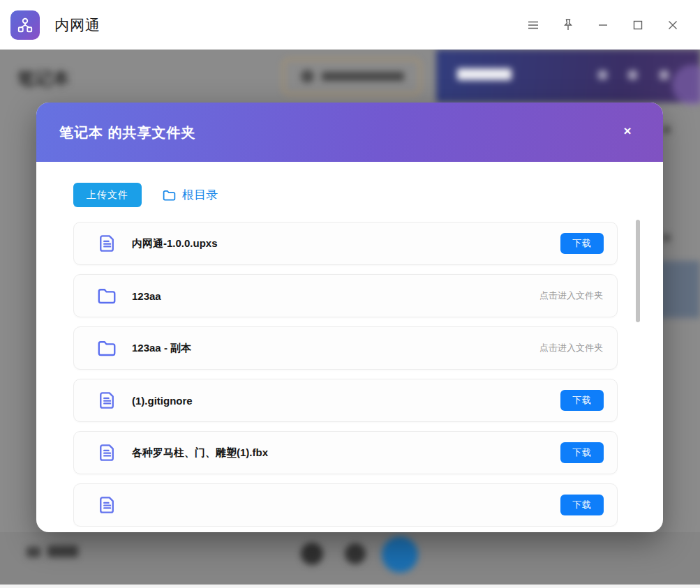 The height and width of the screenshot is (588, 700). Describe the element at coordinates (107, 195) in the screenshot. I see `upload-file-button: 上传文件` at that location.